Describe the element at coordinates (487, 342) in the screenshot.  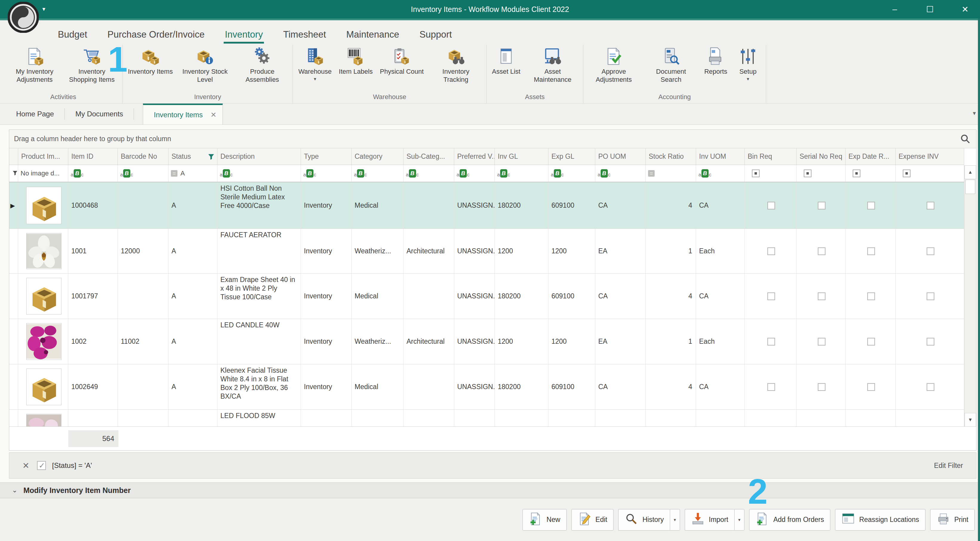
I see `table-row-1002: 100211002ALED CANDLE 40WInventoryWeather…` at that location.